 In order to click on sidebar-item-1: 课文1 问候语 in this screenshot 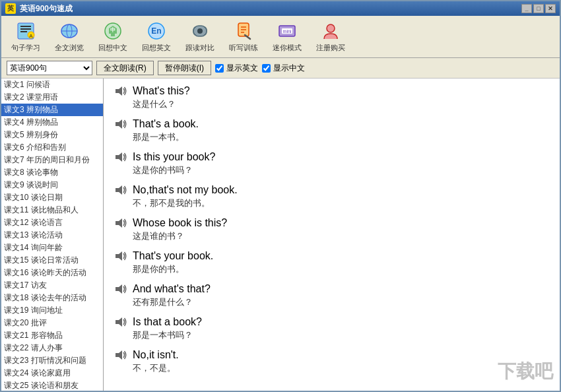, I will do `click(52, 84)`.